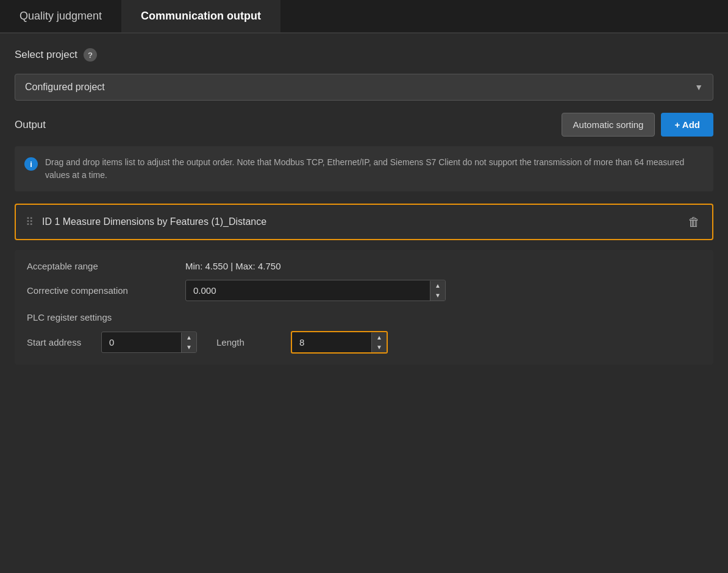 The image size is (728, 573). What do you see at coordinates (364, 124) in the screenshot?
I see `output-row: Output Automatic sorting + Add` at bounding box center [364, 124].